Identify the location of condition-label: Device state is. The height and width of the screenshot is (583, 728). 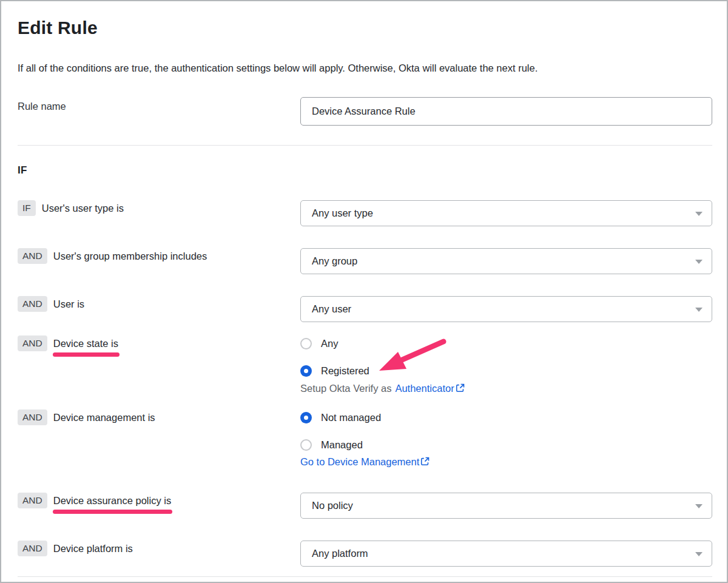
(86, 343).